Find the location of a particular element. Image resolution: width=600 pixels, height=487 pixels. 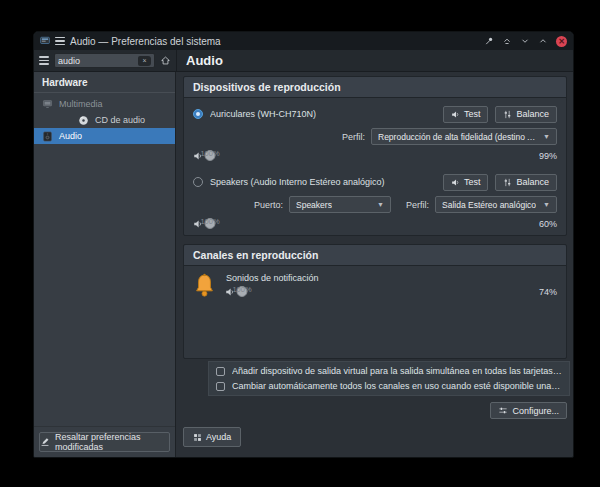

volume-value: 74% is located at coordinates (545, 292).